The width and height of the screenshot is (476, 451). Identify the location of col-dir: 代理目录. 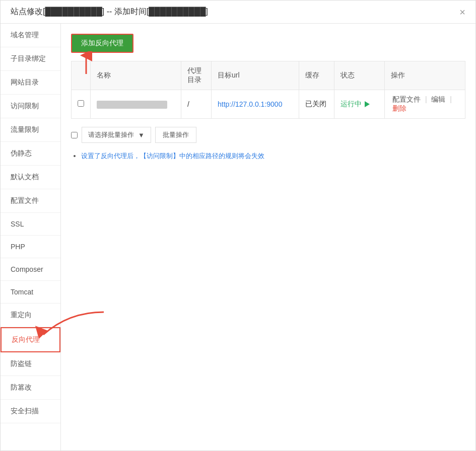
(196, 76).